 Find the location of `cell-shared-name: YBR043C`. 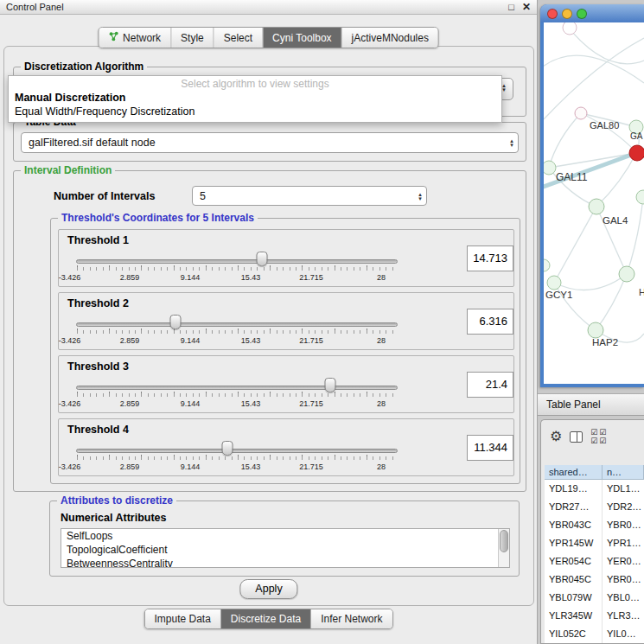

cell-shared-name: YBR043C is located at coordinates (574, 526).